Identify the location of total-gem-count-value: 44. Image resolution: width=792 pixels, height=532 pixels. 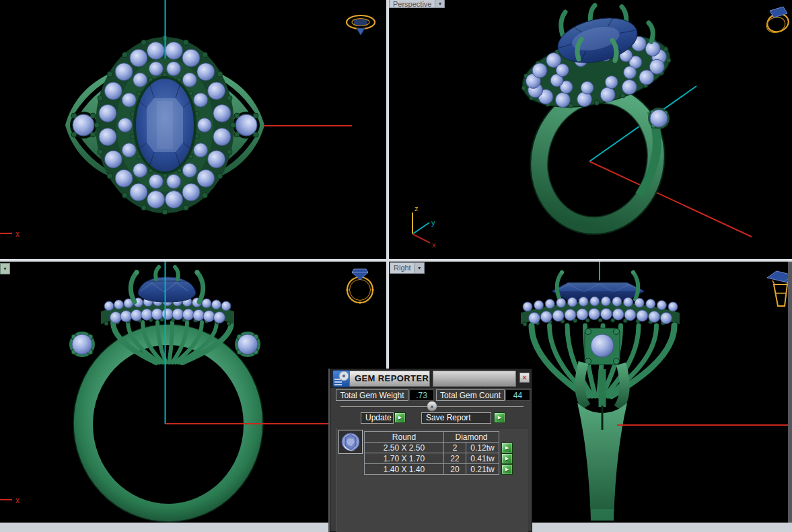
(518, 395).